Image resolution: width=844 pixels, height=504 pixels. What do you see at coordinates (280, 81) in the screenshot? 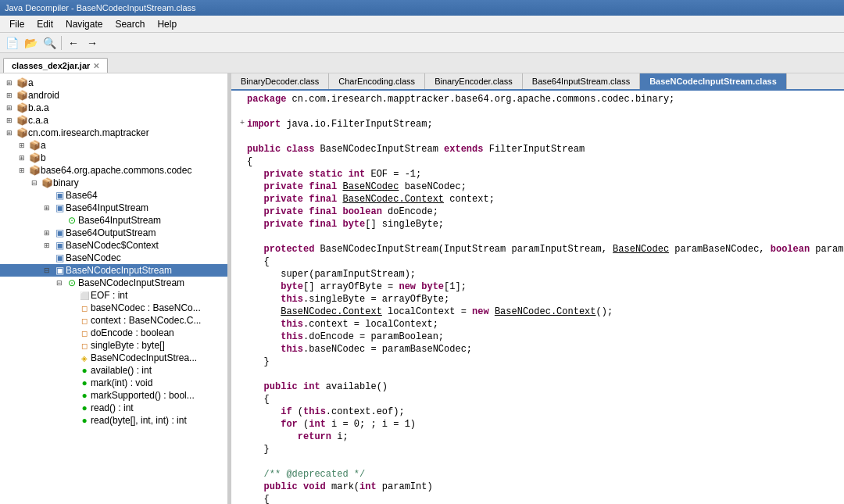
I see `code-tab-BinaryDecoder: BinaryDecoder.class` at bounding box center [280, 81].